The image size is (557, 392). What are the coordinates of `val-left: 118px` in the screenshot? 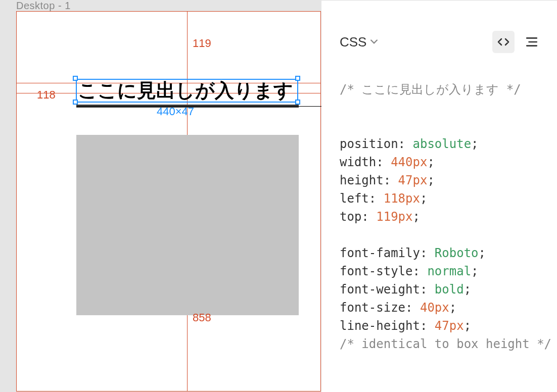 It's located at (402, 199).